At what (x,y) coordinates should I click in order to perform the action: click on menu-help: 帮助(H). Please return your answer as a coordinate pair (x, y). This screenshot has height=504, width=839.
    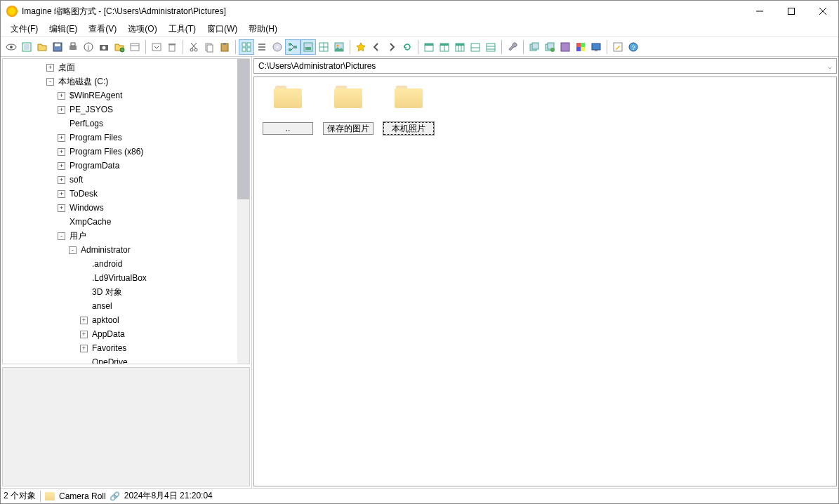
    Looking at the image, I should click on (263, 29).